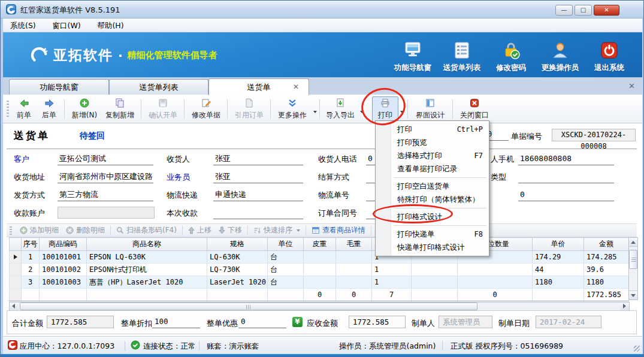 This screenshot has width=644, height=357. What do you see at coordinates (413, 57) in the screenshot?
I see `banner-action-nav: 功能导航窗` at bounding box center [413, 57].